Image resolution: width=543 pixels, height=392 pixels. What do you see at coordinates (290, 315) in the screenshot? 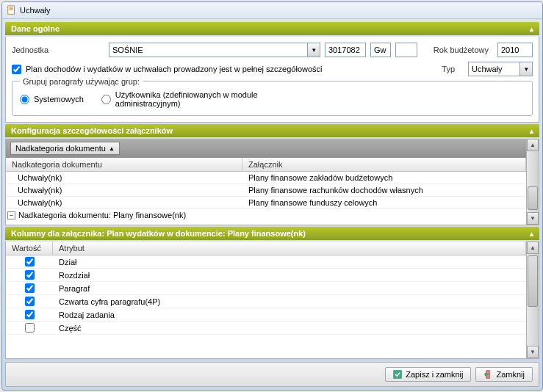
I see `cell-attr: Rodzaj zadania` at bounding box center [290, 315].